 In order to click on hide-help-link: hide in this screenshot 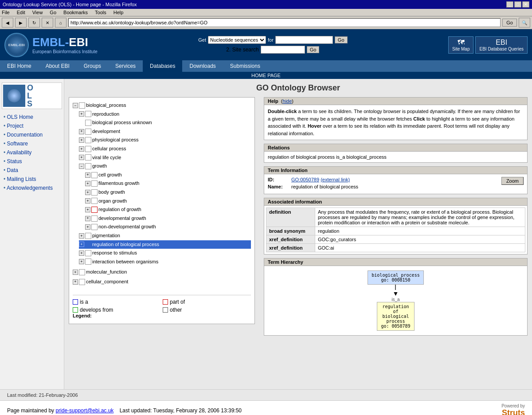, I will do `click(287, 101)`.